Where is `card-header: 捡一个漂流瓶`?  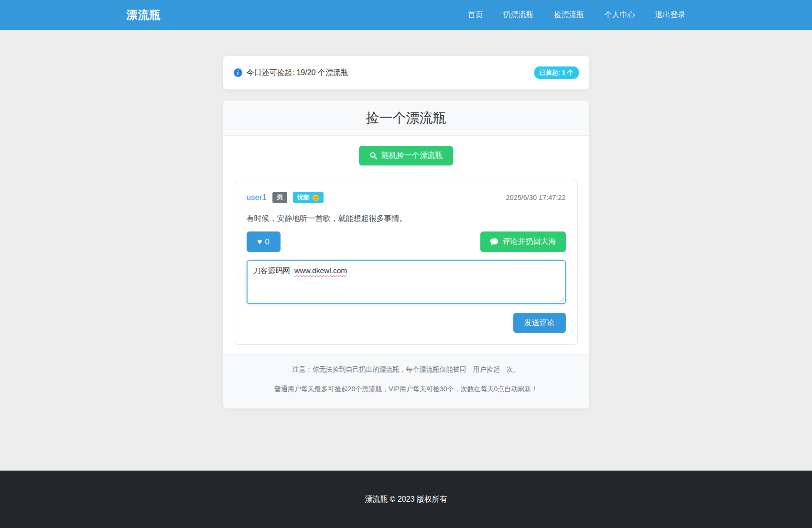
card-header: 捡一个漂流瓶 is located at coordinates (406, 118).